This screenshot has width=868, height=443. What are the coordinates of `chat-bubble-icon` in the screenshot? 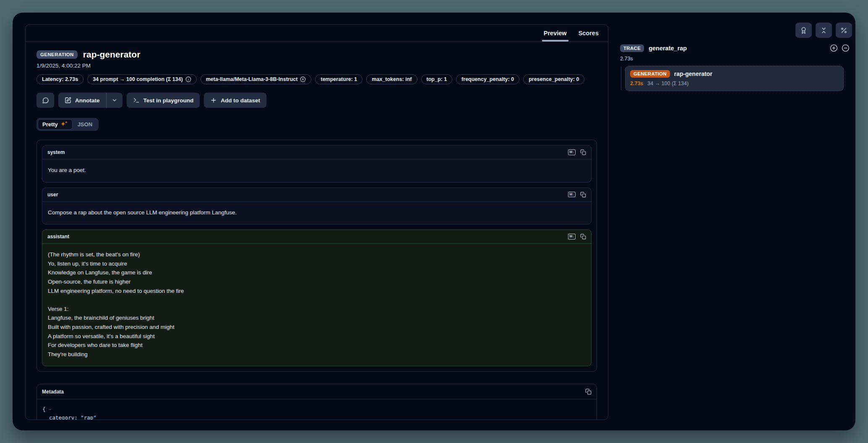 It's located at (45, 101).